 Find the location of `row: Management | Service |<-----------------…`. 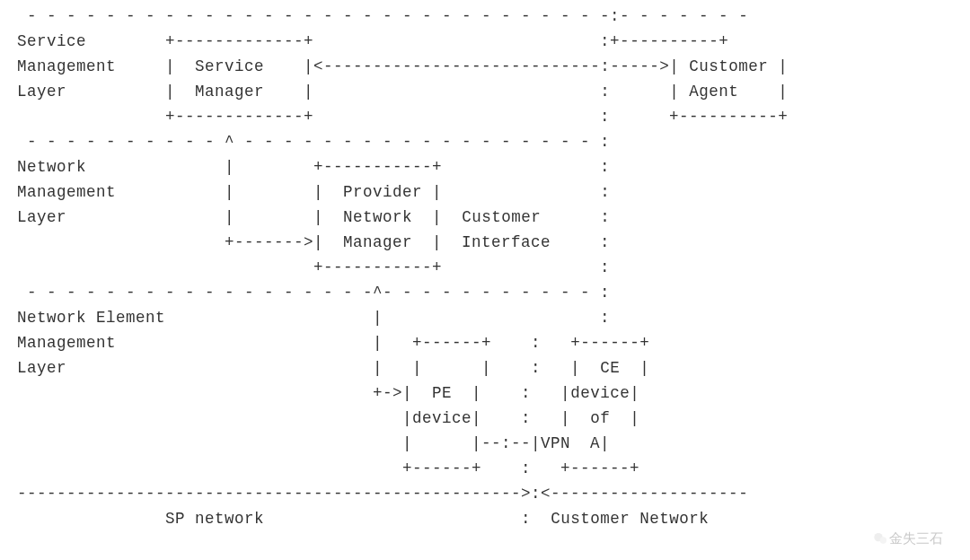

row: Management | Service |<-----------------… is located at coordinates (397, 66).